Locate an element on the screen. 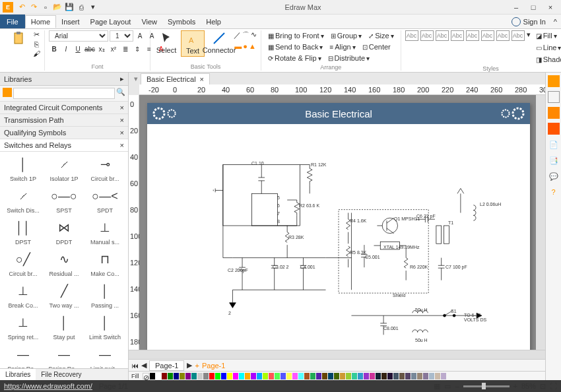 Image resolution: width=561 pixels, height=392 pixels. rect-shape-button: ▬ is located at coordinates (238, 46).